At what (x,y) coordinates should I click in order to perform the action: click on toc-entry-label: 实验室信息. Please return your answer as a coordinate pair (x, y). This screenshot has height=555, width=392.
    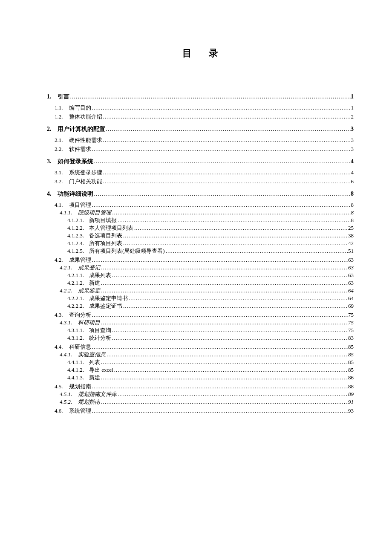
    Looking at the image, I should click on (89, 355).